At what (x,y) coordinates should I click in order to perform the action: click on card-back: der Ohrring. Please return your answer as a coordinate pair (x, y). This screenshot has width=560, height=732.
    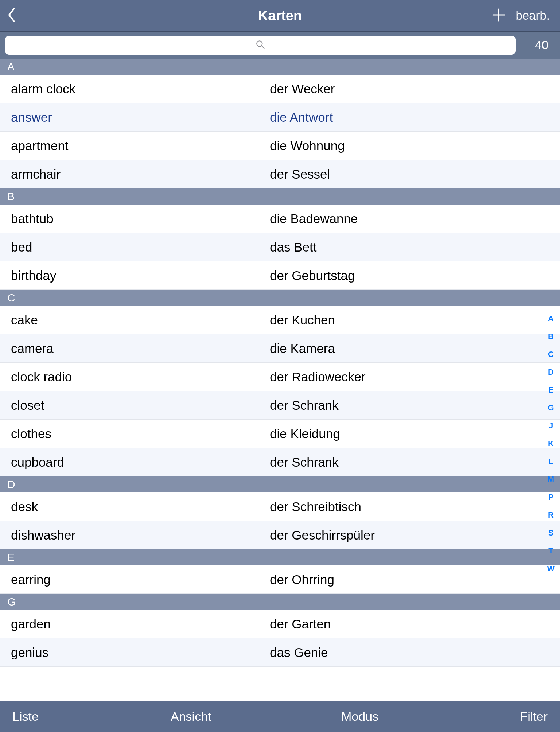
    Looking at the image, I should click on (415, 580).